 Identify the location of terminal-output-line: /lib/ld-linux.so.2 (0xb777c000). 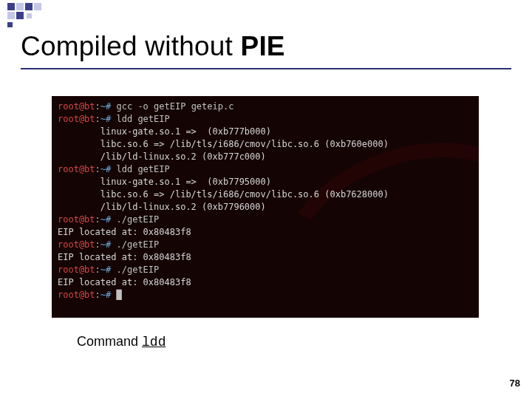
(265, 157).